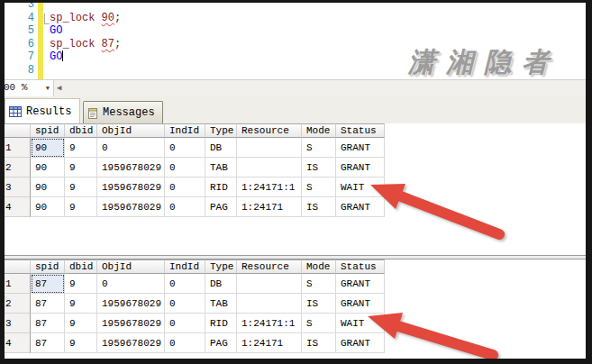 Image resolution: width=592 pixels, height=364 pixels. I want to click on line-number: 7, so click(20, 58).